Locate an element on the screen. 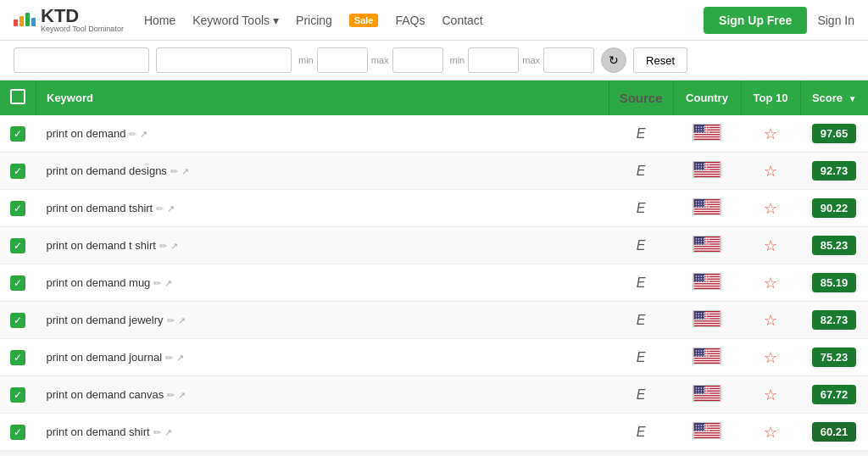  volume-min-input is located at coordinates (342, 60).